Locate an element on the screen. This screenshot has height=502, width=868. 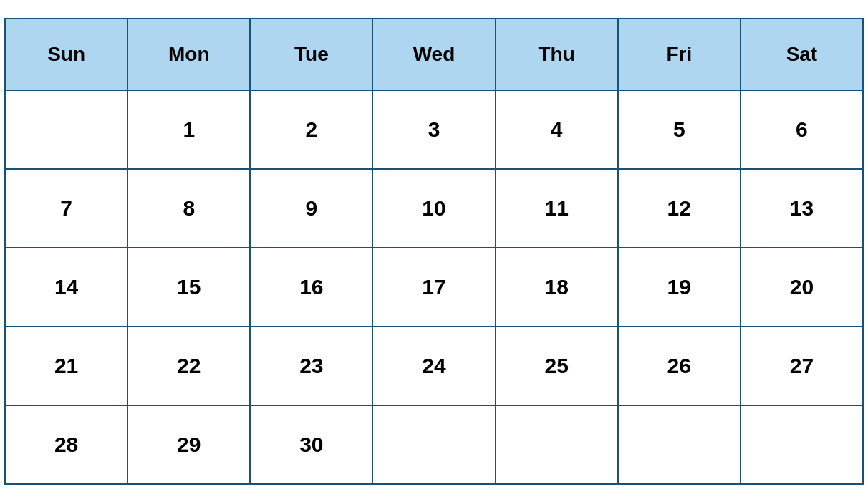
calendar-day-10: 10 is located at coordinates (434, 208).